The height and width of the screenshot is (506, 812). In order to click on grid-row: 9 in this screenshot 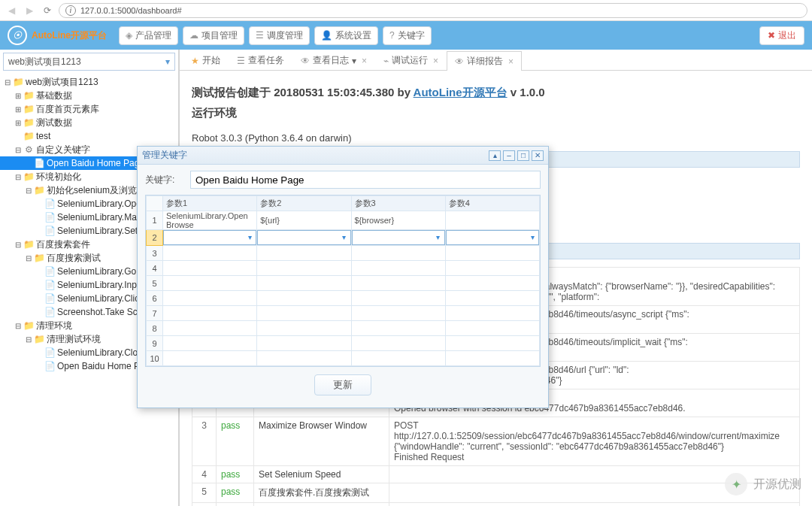, I will do `click(343, 344)`.